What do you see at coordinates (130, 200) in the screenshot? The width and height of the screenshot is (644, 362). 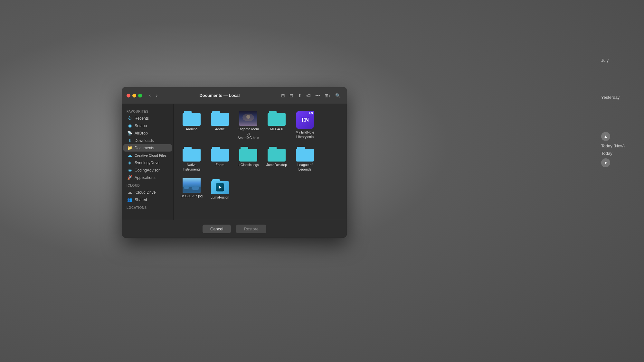 I see `shared-icon: 👥` at bounding box center [130, 200].